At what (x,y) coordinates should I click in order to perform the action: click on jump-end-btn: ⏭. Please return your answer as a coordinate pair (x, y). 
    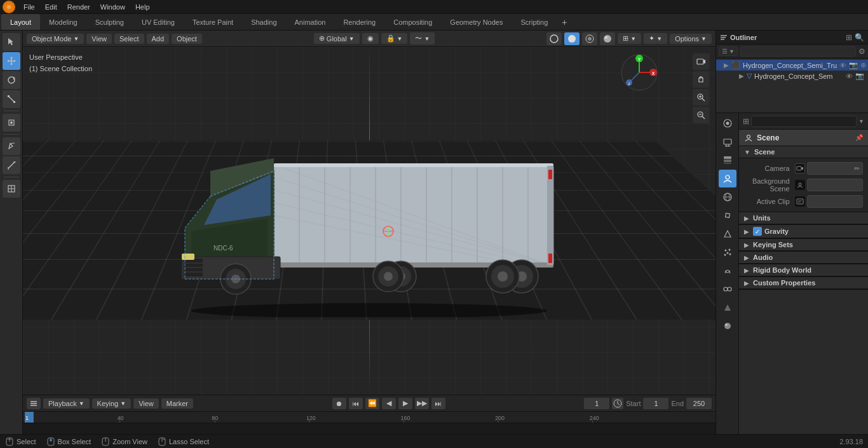
    Looking at the image, I should click on (438, 404).